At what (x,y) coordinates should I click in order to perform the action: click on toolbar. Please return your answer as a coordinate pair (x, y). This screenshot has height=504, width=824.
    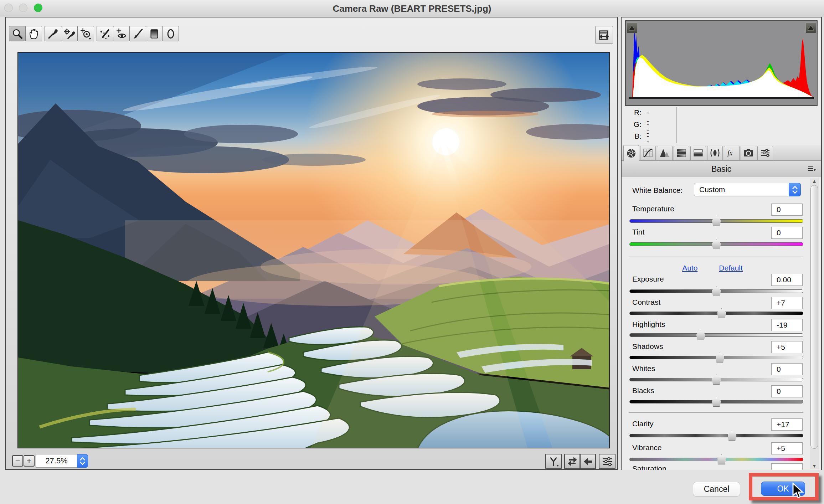
    Looking at the image, I should click on (96, 34).